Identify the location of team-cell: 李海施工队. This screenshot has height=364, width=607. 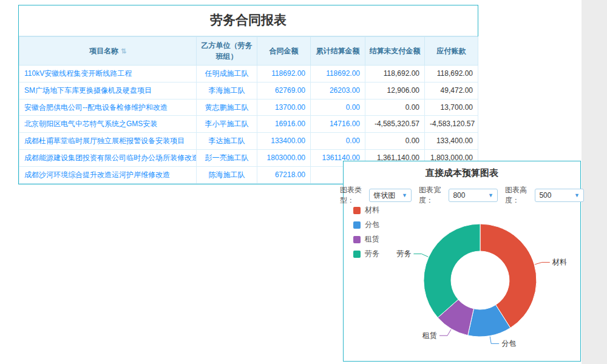
(227, 90).